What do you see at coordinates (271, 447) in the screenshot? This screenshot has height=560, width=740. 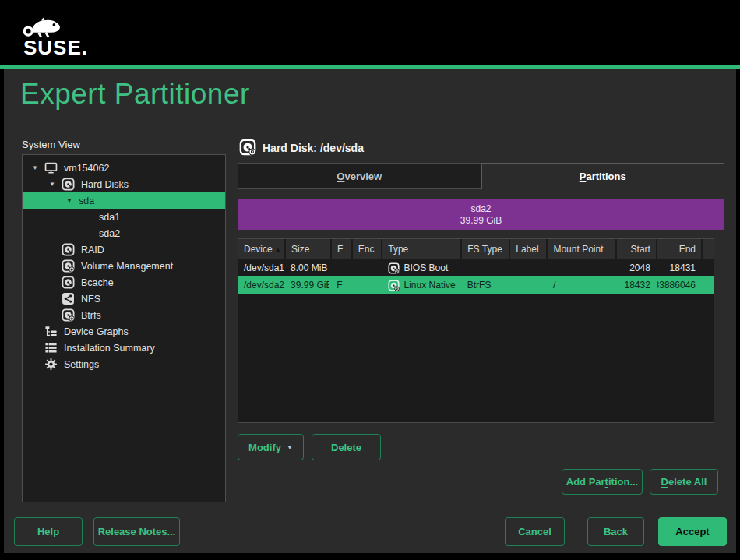 I see `modify-button: Modify ▼` at bounding box center [271, 447].